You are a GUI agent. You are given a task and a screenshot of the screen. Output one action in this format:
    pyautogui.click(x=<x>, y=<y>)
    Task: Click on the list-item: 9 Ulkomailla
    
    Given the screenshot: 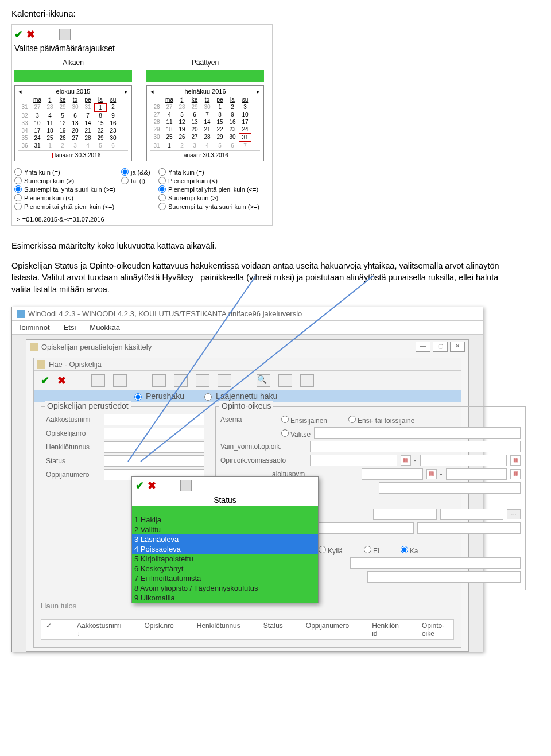 What is the action you would take?
    pyautogui.click(x=225, y=598)
    